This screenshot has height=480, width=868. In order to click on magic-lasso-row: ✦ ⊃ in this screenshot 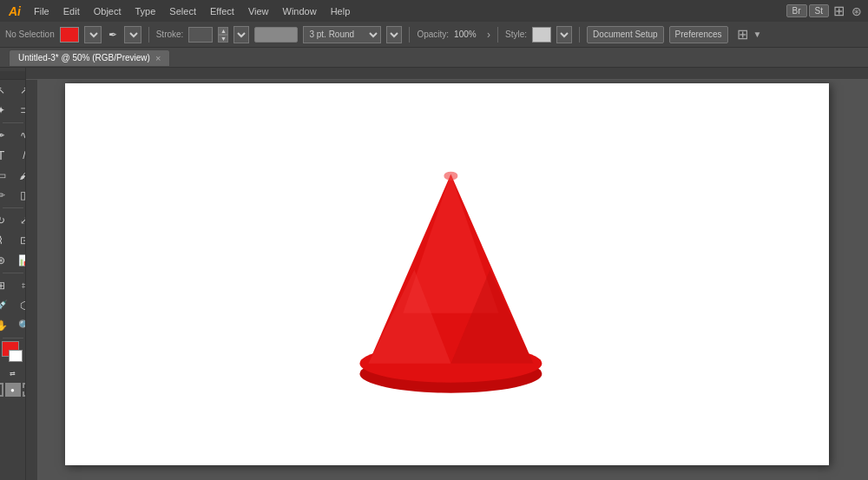, I will do `click(13, 110)`.